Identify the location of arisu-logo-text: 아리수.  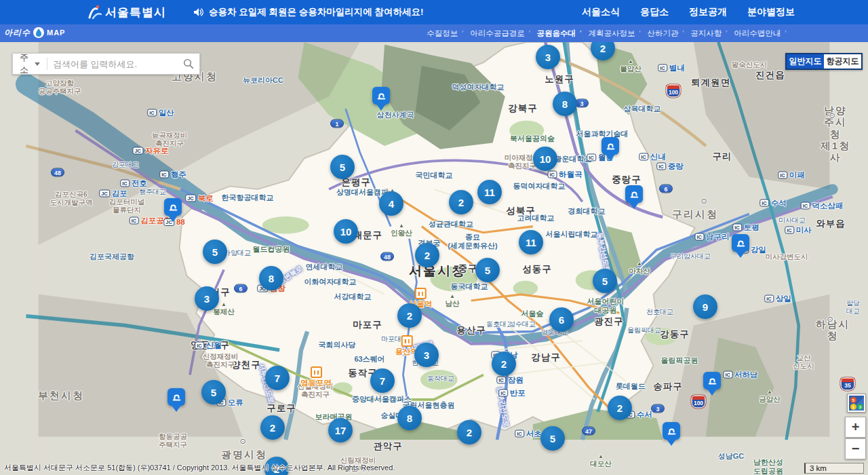
(18, 33).